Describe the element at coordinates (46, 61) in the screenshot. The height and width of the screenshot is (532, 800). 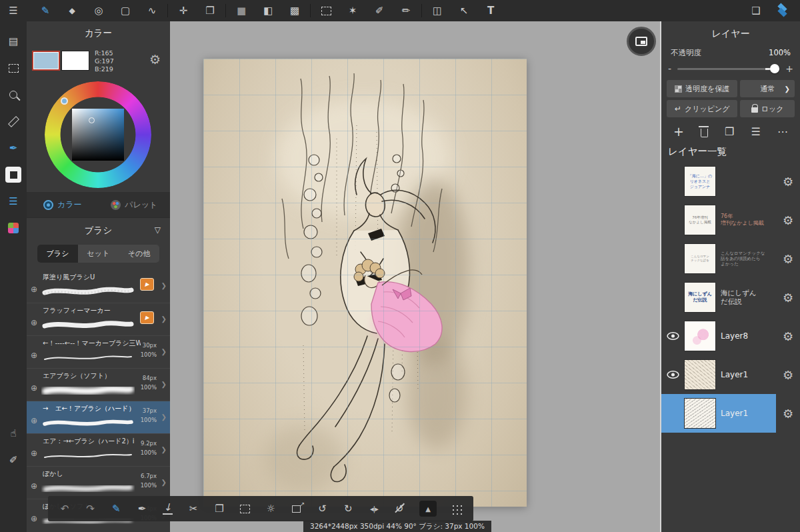
I see `primary-color-swatch` at that location.